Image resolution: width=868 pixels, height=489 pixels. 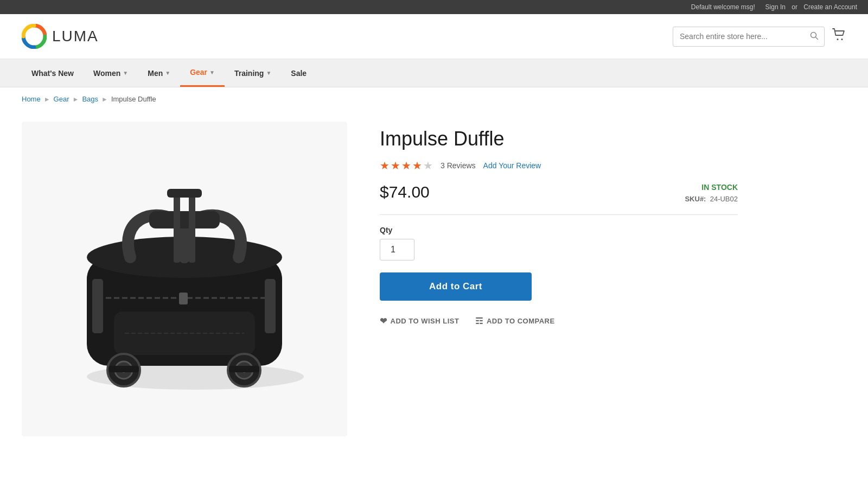 I want to click on stock-sku: IN STOCK SKU#: 24-UB02, so click(x=711, y=193).